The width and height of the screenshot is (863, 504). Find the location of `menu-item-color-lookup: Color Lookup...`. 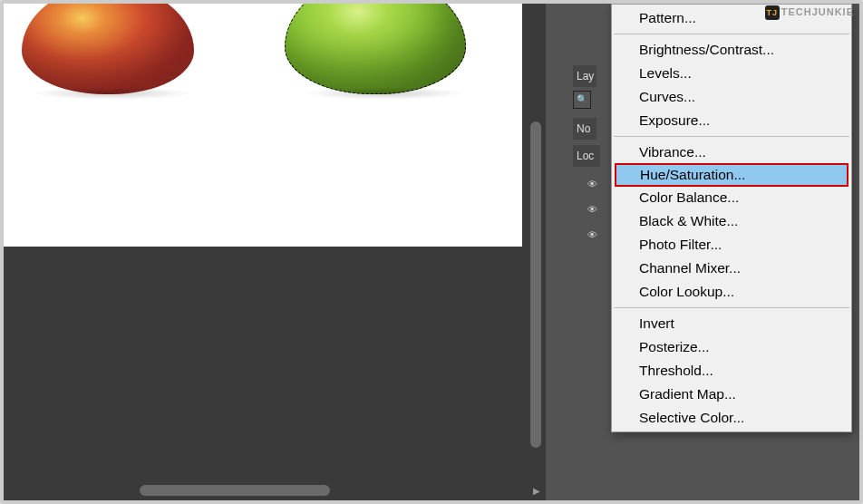

menu-item-color-lookup: Color Lookup... is located at coordinates (732, 292).